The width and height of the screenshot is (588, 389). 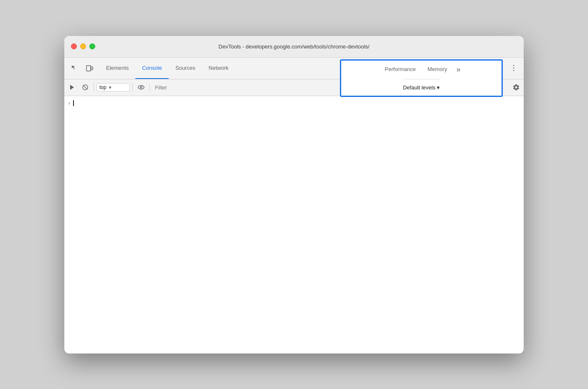 I want to click on device-toggle-button, so click(x=89, y=68).